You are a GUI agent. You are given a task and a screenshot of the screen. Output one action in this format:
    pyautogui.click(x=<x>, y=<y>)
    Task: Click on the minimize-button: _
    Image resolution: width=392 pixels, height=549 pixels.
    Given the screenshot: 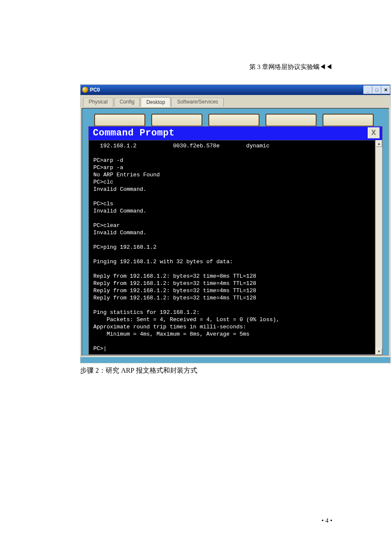 What is the action you would take?
    pyautogui.click(x=368, y=90)
    